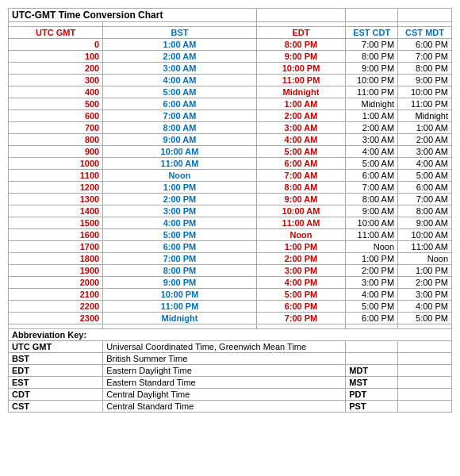  I want to click on utc-cell: 1600, so click(56, 235).